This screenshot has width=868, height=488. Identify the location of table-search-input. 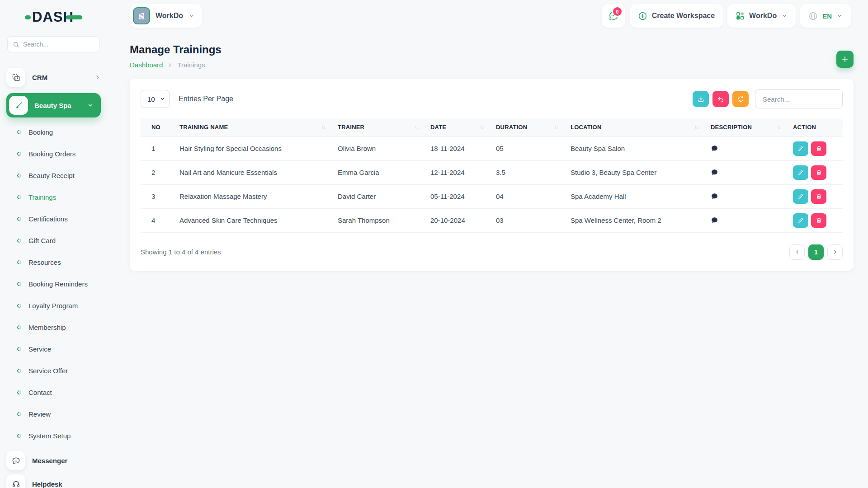
(799, 99).